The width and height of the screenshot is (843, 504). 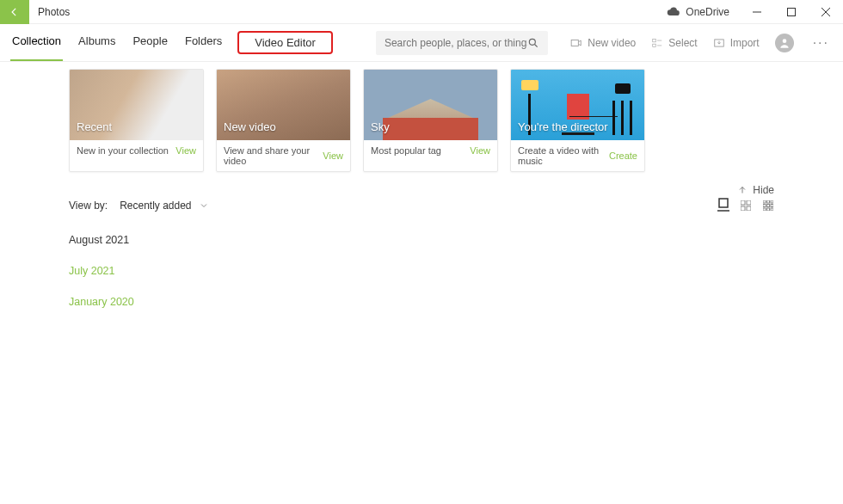 What do you see at coordinates (204, 206) in the screenshot?
I see `chevron-down-icon` at bounding box center [204, 206].